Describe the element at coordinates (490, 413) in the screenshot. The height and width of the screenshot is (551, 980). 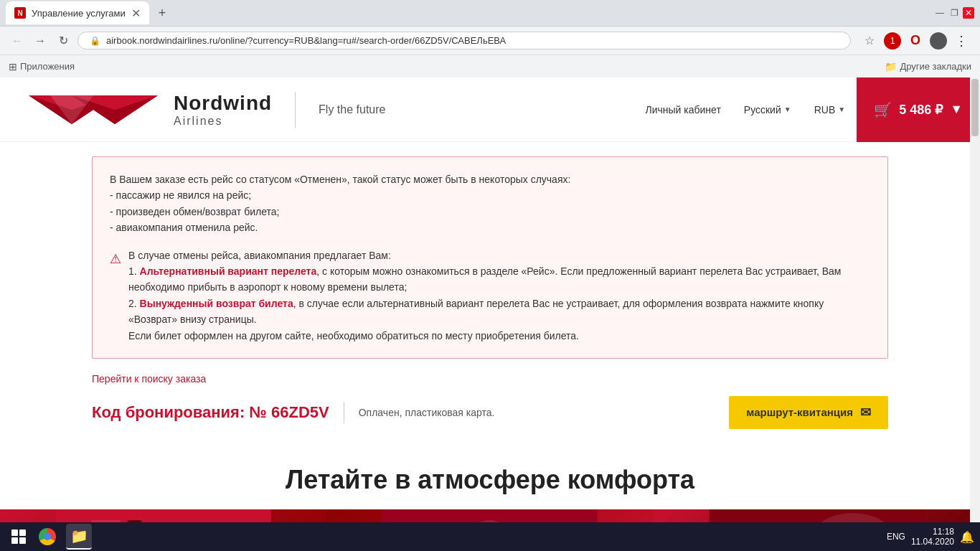
I see `booking-code-row: Код бронирования: № 66ZD5V Оплачен, плас…` at that location.